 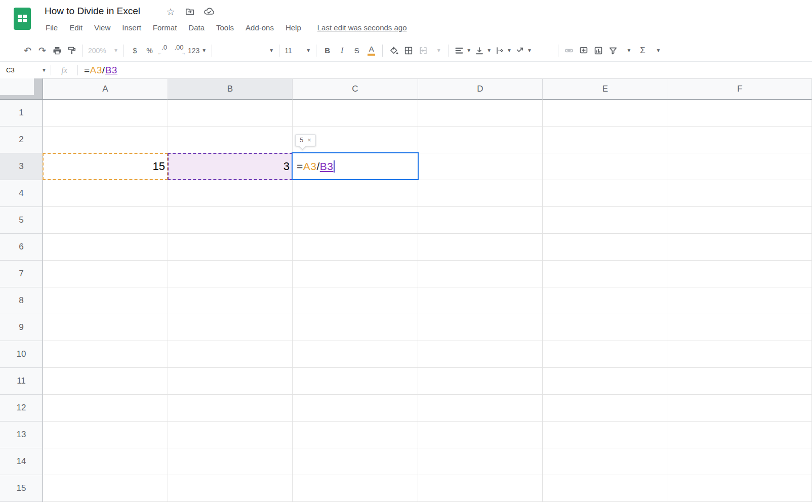 What do you see at coordinates (605, 274) in the screenshot?
I see `cell-E7` at bounding box center [605, 274].